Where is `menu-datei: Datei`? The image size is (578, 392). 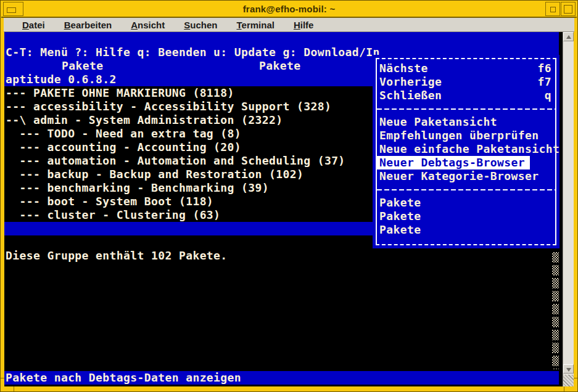 menu-datei: Datei is located at coordinates (33, 25).